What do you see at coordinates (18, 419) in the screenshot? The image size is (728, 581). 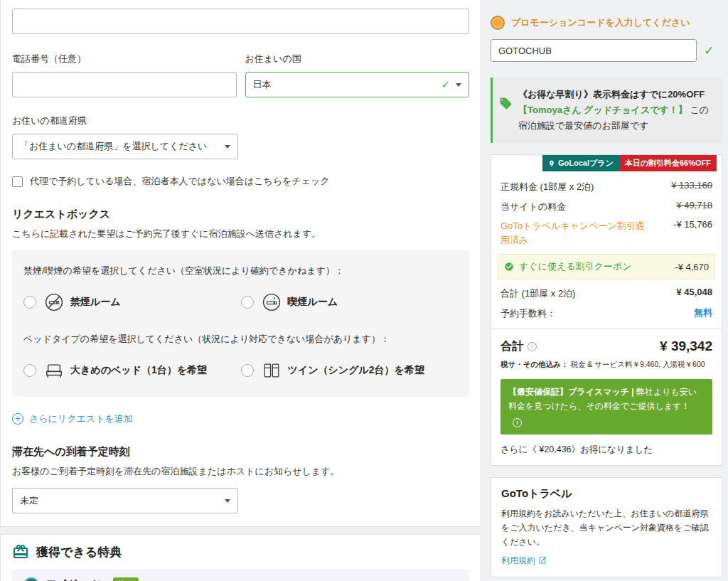 I see `plus-icon` at bounding box center [18, 419].